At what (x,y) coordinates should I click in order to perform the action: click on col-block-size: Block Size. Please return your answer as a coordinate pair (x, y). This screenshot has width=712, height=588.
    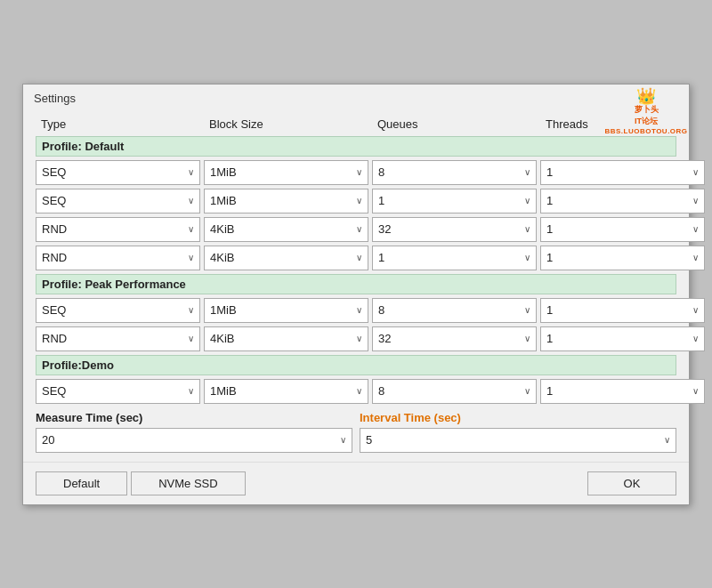
    Looking at the image, I should click on (288, 125).